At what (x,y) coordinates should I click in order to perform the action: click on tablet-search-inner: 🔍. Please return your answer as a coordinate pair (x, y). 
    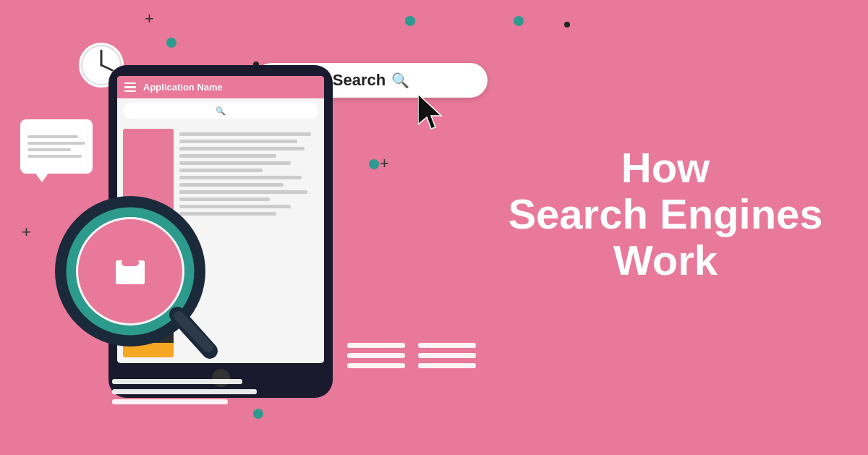
    Looking at the image, I should click on (221, 111).